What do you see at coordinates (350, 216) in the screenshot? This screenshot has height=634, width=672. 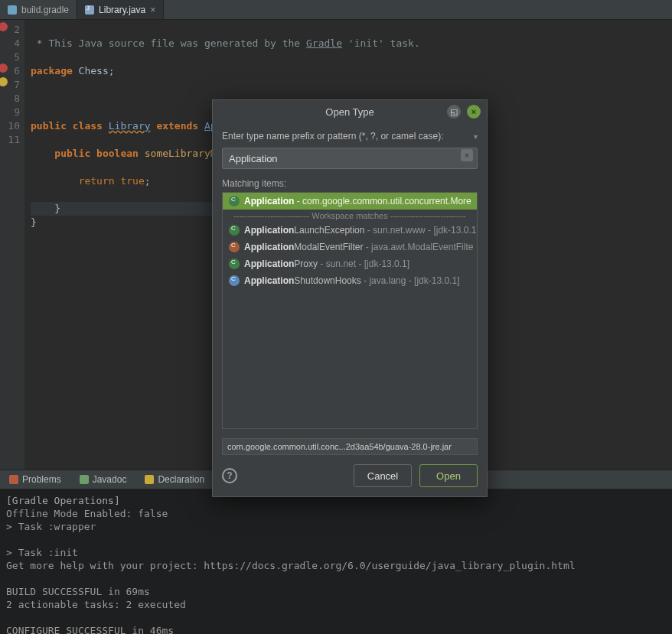 I see `workspace-divider: --------------------------- Workspace ma…` at bounding box center [350, 216].